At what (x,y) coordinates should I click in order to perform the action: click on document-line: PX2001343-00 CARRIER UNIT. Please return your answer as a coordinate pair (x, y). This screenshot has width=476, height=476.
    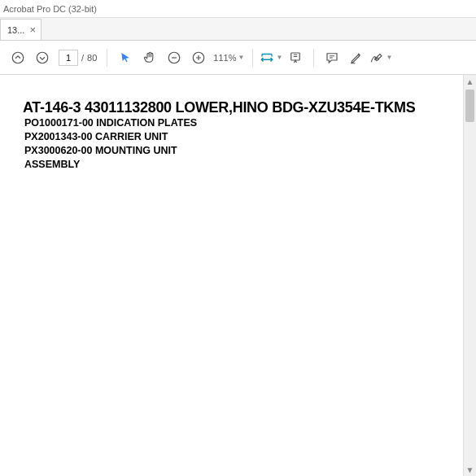
    Looking at the image, I should click on (241, 137).